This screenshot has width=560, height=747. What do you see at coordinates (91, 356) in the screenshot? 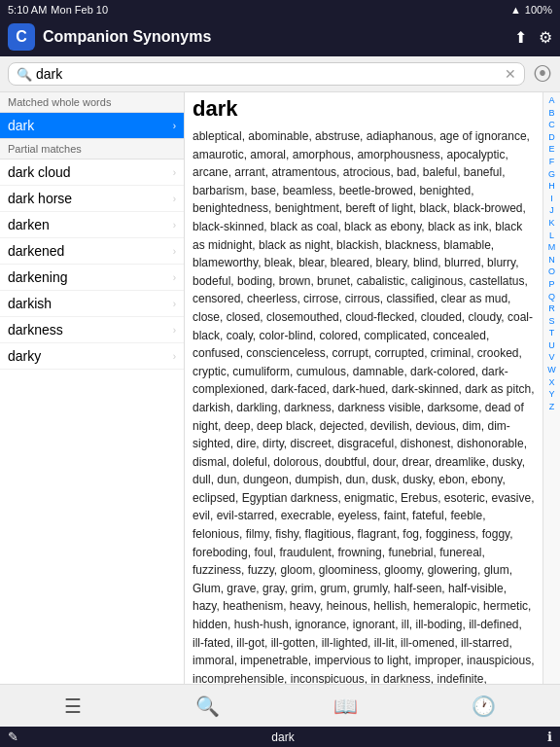
I see `partial-item: darky›` at bounding box center [91, 356].